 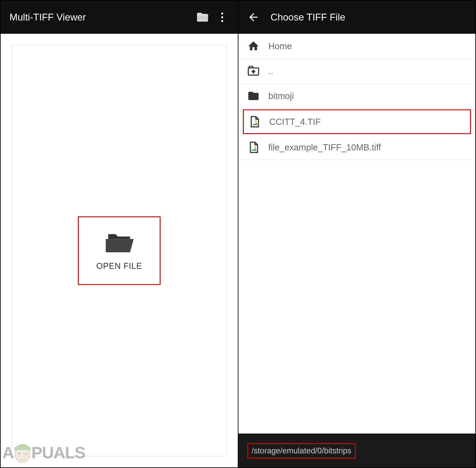 What do you see at coordinates (44, 453) in the screenshot?
I see `watermark: A PUALS` at bounding box center [44, 453].